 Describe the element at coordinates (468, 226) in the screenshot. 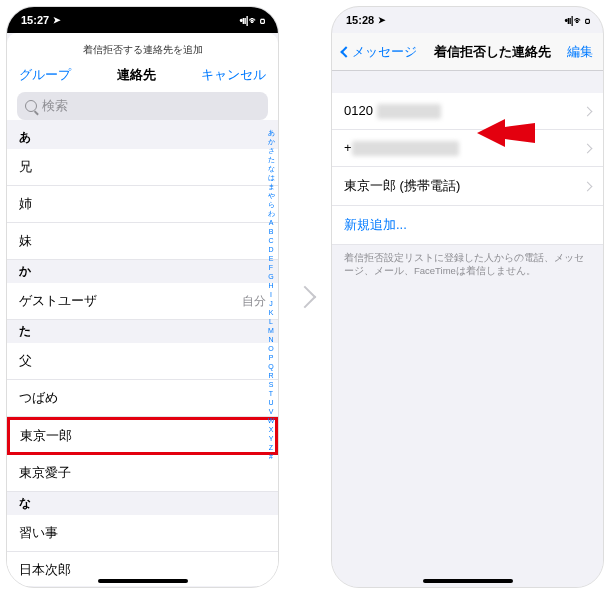

I see `add-new-row: 新規追加...` at that location.